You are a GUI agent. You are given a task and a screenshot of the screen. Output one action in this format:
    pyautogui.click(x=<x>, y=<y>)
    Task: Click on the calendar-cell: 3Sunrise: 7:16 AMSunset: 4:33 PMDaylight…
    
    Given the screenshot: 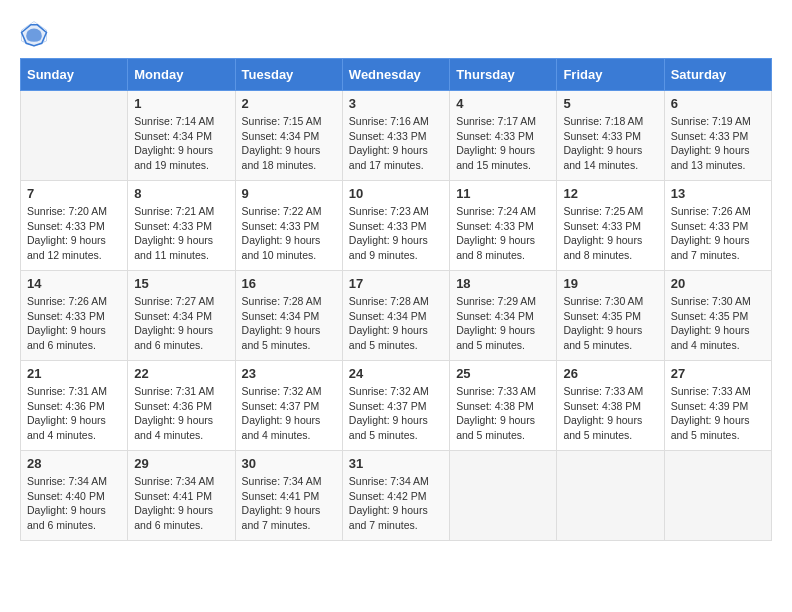 What is the action you would take?
    pyautogui.click(x=396, y=136)
    